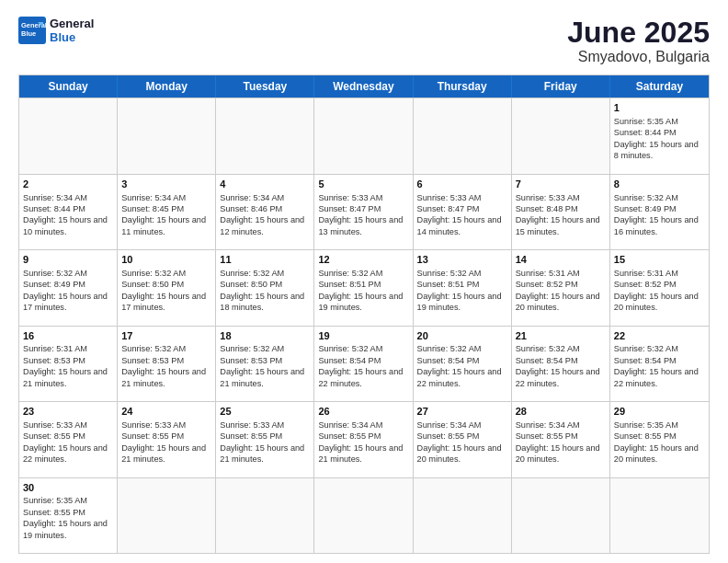 Image resolution: width=728 pixels, height=563 pixels. Describe the element at coordinates (164, 225) in the screenshot. I see `daylight-text: Daylight: 15 hours and 11 minutes.` at that location.